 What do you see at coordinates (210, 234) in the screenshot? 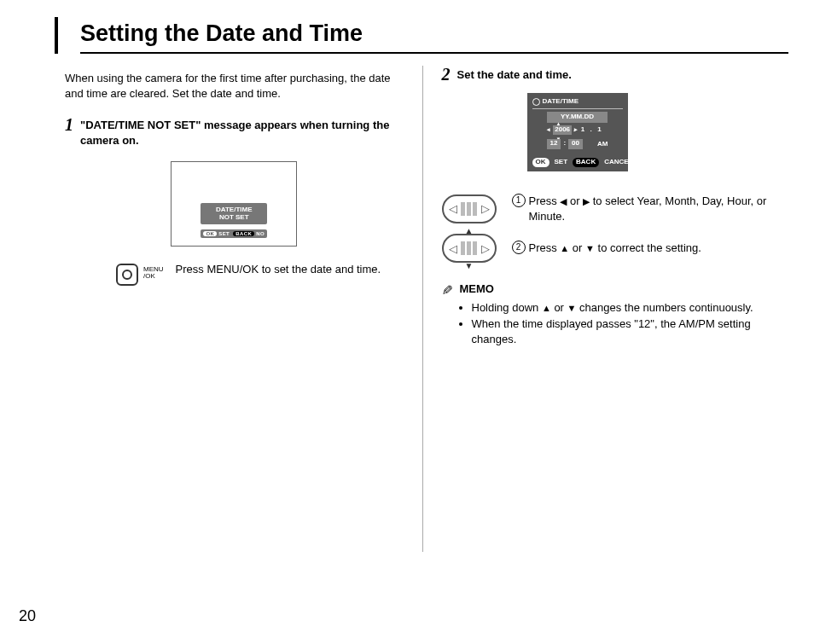
I see `lcd1-ok-pill: OK` at bounding box center [210, 234].